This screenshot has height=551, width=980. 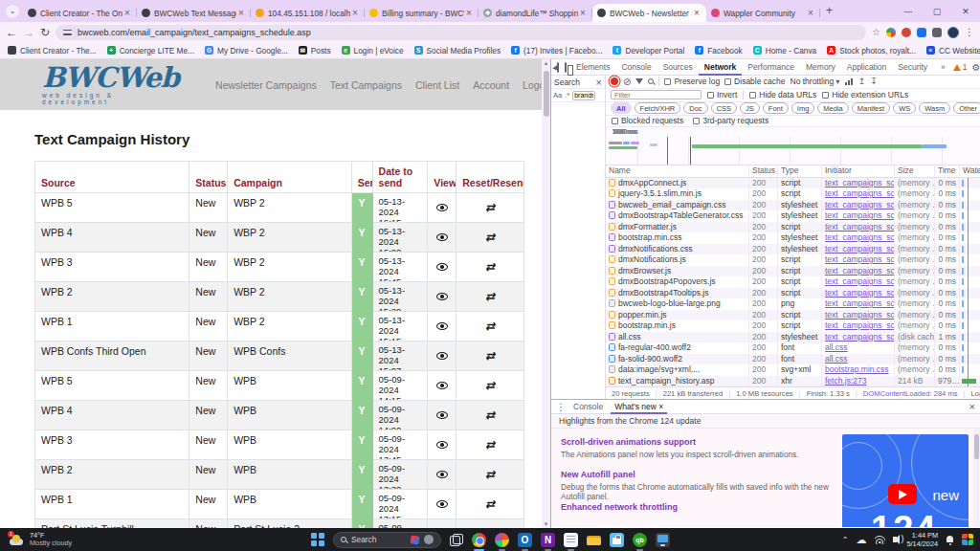 What do you see at coordinates (923, 540) in the screenshot?
I see `taskbar-clock: 1:44 PM 5/14/2024` at bounding box center [923, 540].